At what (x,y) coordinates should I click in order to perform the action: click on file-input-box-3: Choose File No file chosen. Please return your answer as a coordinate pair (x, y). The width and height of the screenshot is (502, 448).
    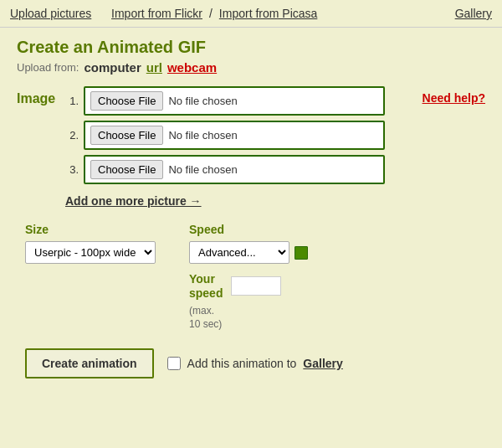
    Looking at the image, I should click on (234, 169).